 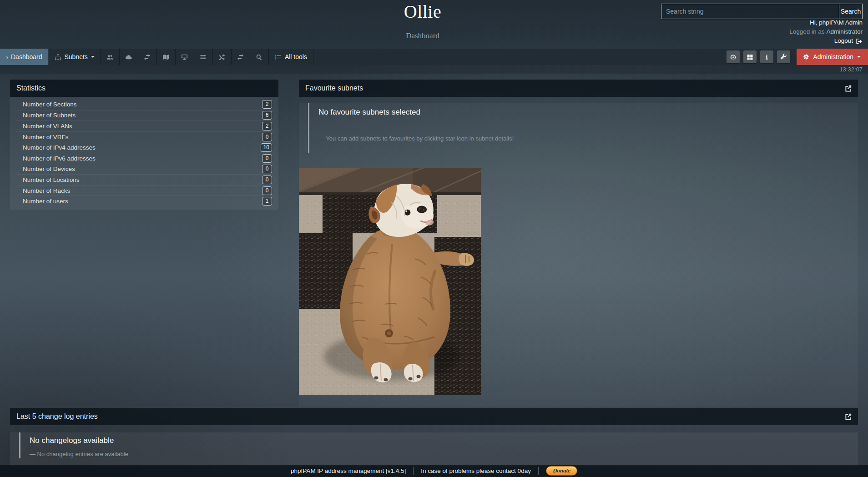 I want to click on favourites-empty-block: No favourite subnets selected — You can …, so click(x=583, y=128).